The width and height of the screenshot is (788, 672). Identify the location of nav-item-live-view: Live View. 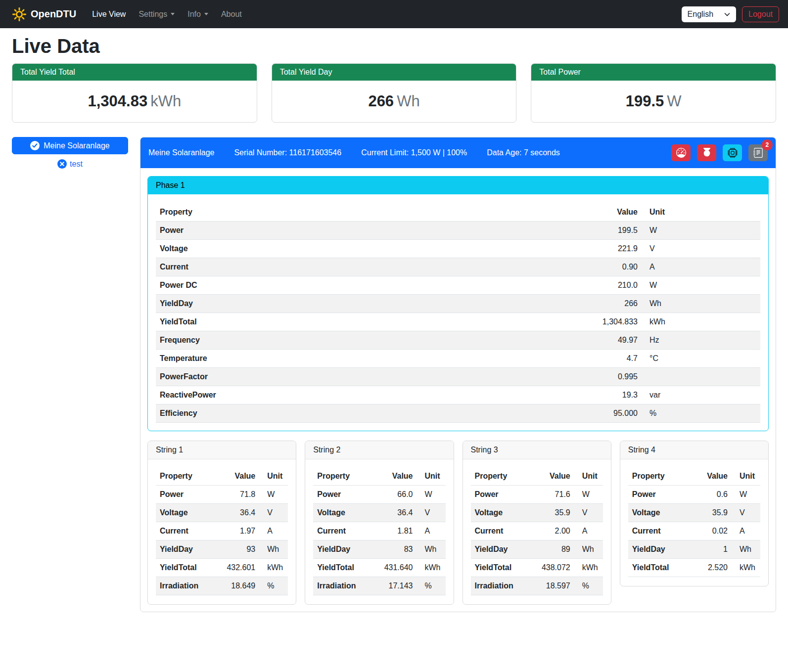
(109, 14).